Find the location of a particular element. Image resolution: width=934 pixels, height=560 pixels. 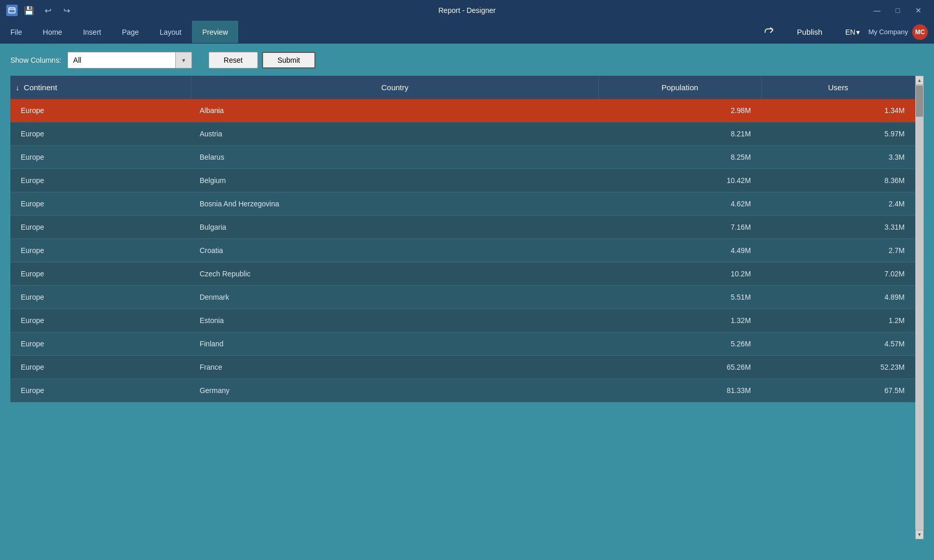

scrollbar: ▲ ▼ is located at coordinates (919, 307).